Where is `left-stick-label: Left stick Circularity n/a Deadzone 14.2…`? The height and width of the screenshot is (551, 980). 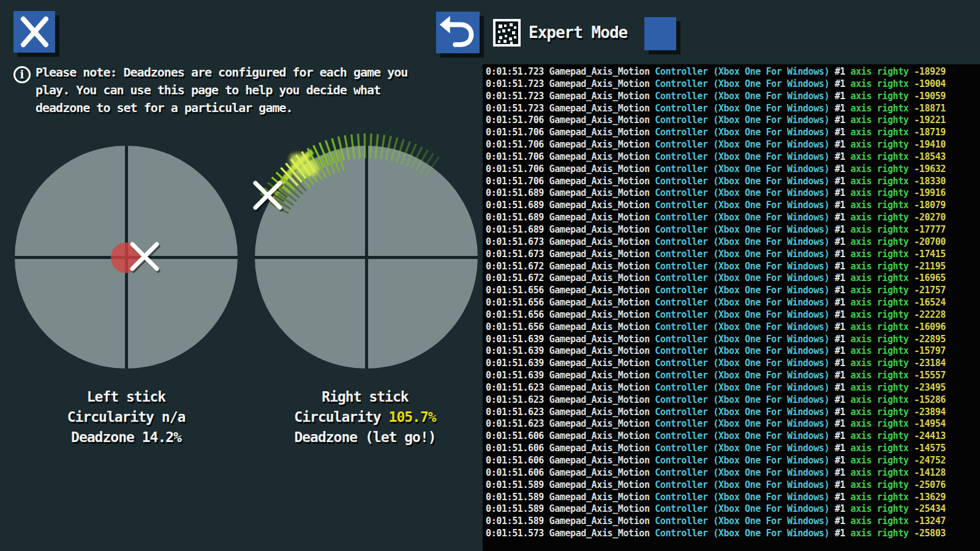 left-stick-label: Left stick Circularity n/a Deadzone 14.2… is located at coordinates (126, 418).